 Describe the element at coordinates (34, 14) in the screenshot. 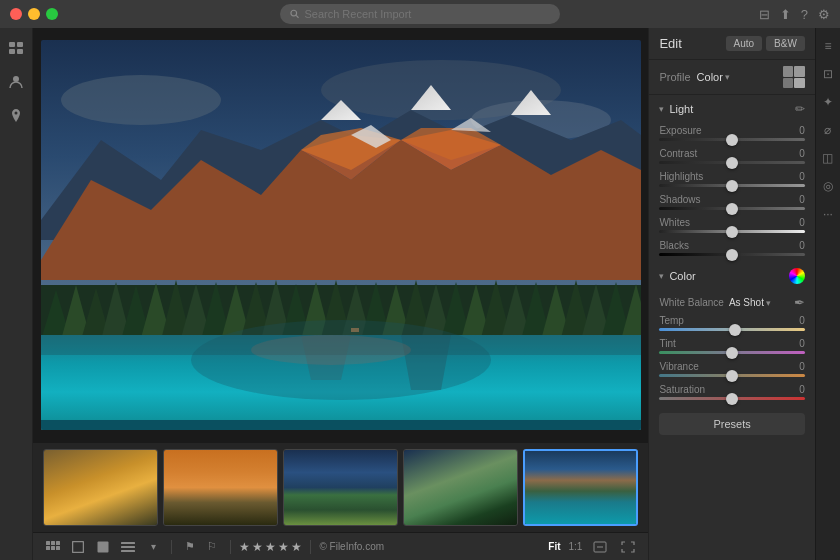

I see `traffic-lights` at that location.